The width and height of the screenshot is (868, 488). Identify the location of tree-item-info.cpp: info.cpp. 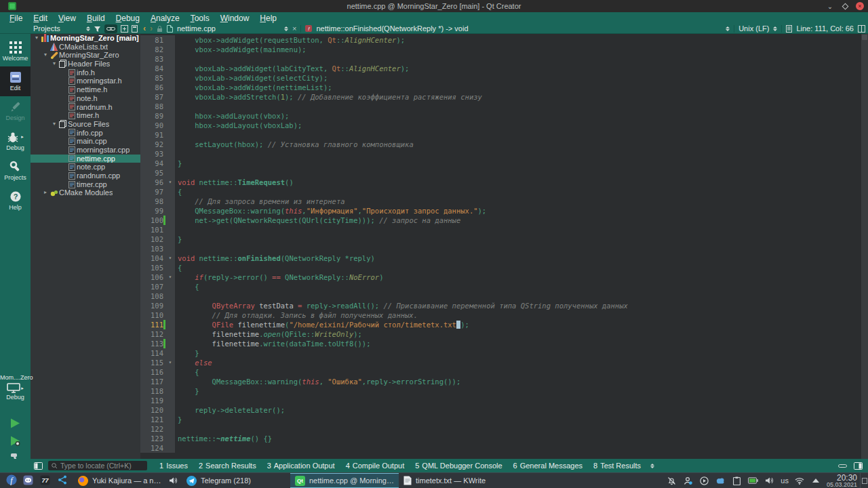
(85, 133).